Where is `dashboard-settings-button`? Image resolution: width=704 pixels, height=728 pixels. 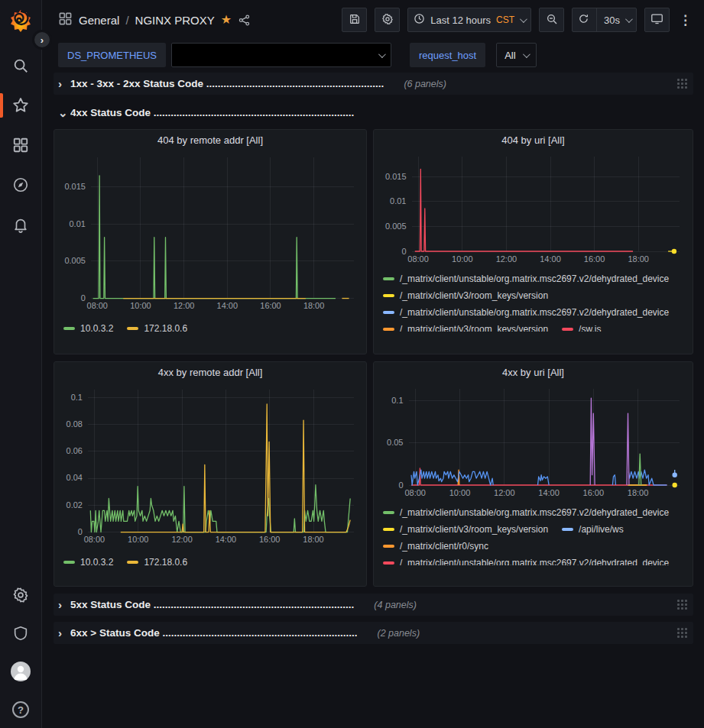 dashboard-settings-button is located at coordinates (387, 20).